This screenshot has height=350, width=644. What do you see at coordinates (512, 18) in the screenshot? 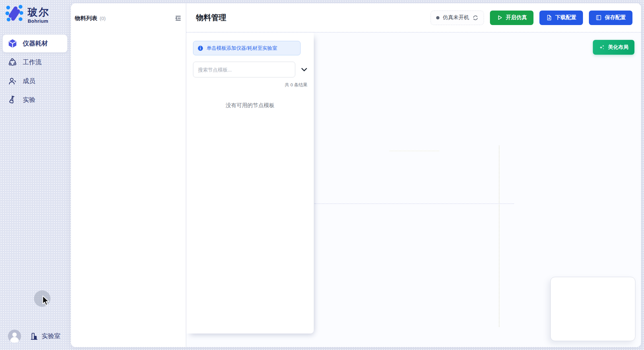
I see `start-simulation-button: 开启仿真` at bounding box center [512, 18].